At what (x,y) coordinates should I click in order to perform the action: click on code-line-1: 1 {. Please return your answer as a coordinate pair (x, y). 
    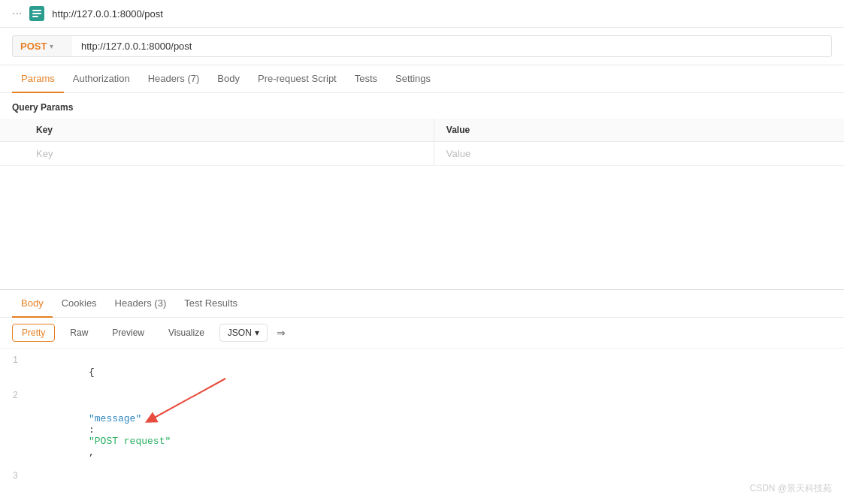
    Looking at the image, I should click on (422, 373).